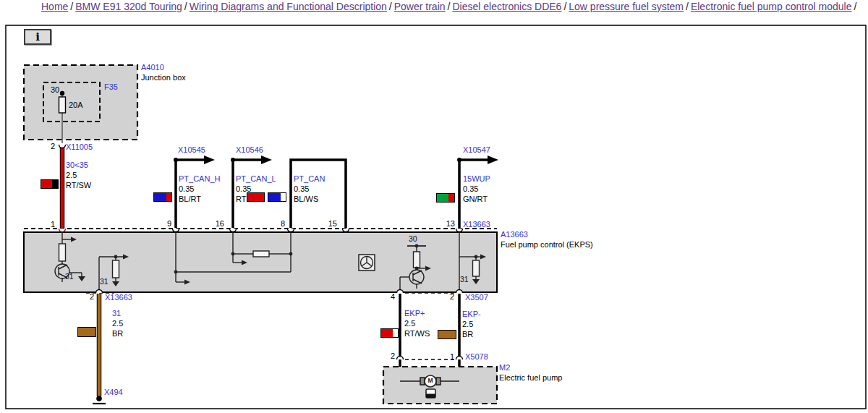 The width and height of the screenshot is (868, 413). What do you see at coordinates (413, 239) in the screenshot?
I see `module-terminal-30: 30` at bounding box center [413, 239].